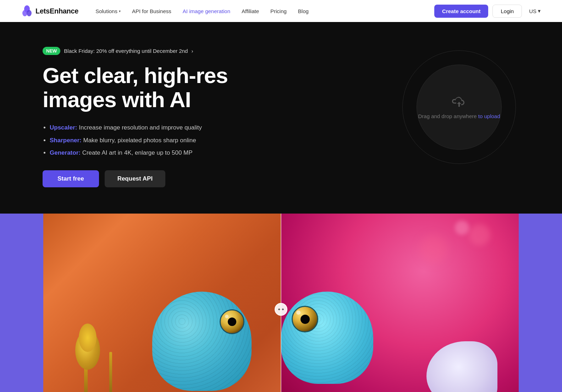  I want to click on hero-title: Get clear, high-res images with AI, so click(160, 88).